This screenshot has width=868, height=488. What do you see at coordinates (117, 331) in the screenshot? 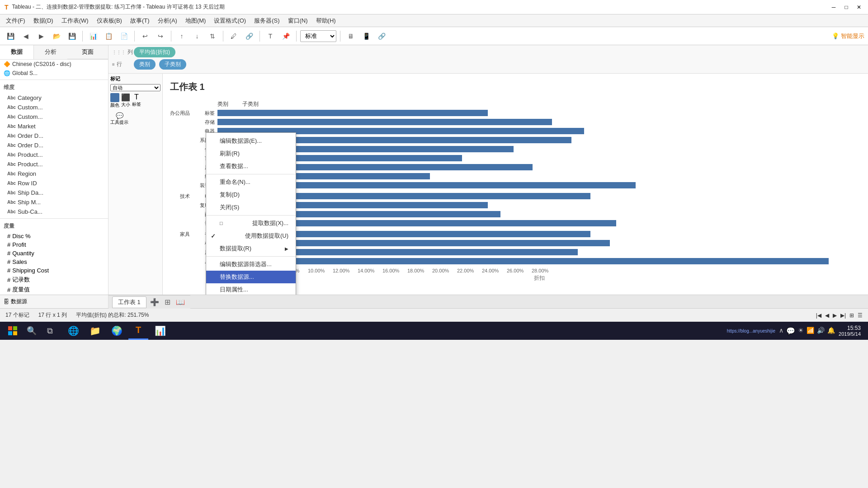
I see `taskbar-chrome-btn: 🌍` at bounding box center [117, 331].